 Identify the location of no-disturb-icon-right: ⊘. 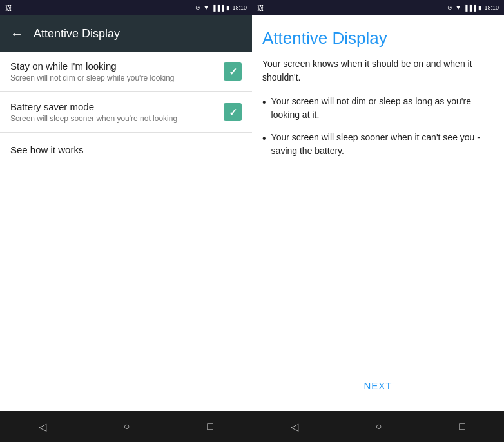
(450, 8).